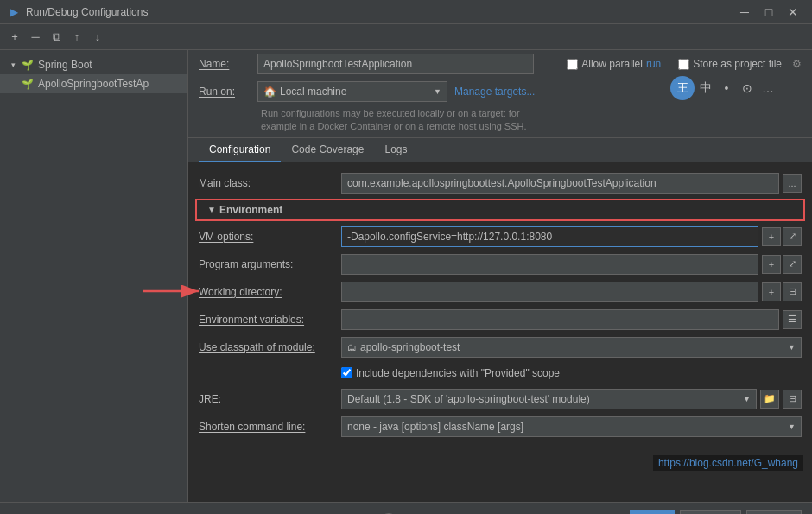 This screenshot has height=514, width=812. Describe the element at coordinates (792, 264) in the screenshot. I see `program-args-expand-button: ⤢` at that location.